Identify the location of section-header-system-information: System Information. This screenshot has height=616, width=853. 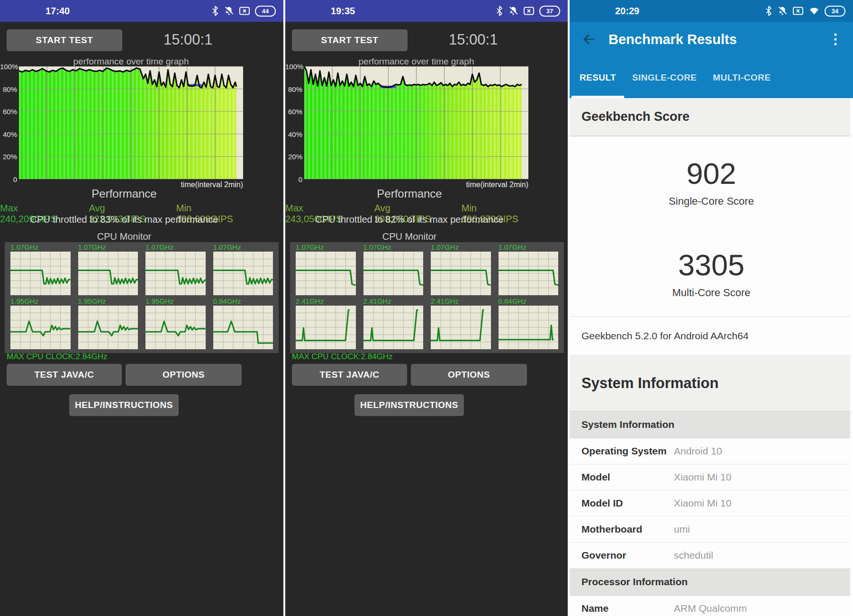
(711, 425).